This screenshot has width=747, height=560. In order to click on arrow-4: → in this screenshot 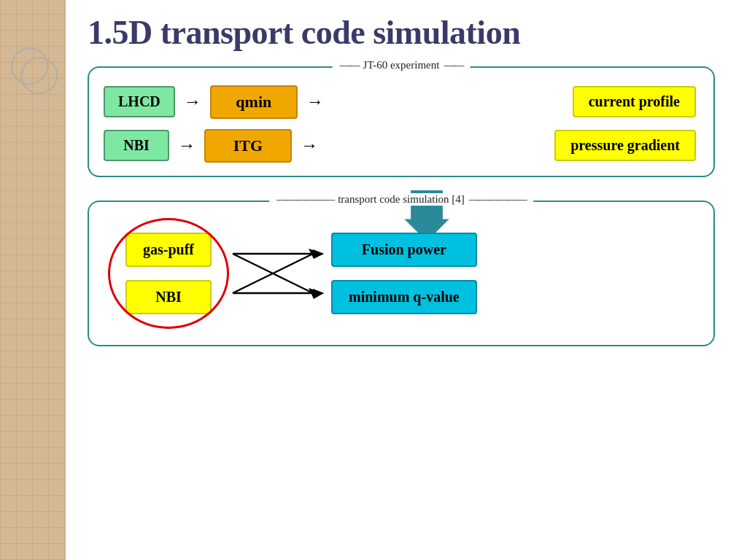, I will do `click(309, 146)`.